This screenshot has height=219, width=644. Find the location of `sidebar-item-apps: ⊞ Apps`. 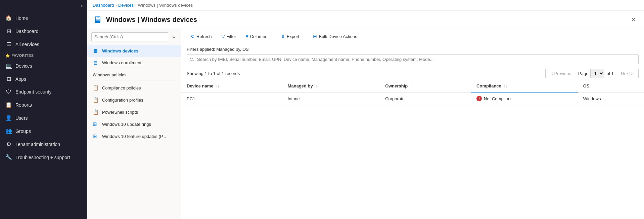

sidebar-item-apps: ⊞ Apps is located at coordinates (44, 79).